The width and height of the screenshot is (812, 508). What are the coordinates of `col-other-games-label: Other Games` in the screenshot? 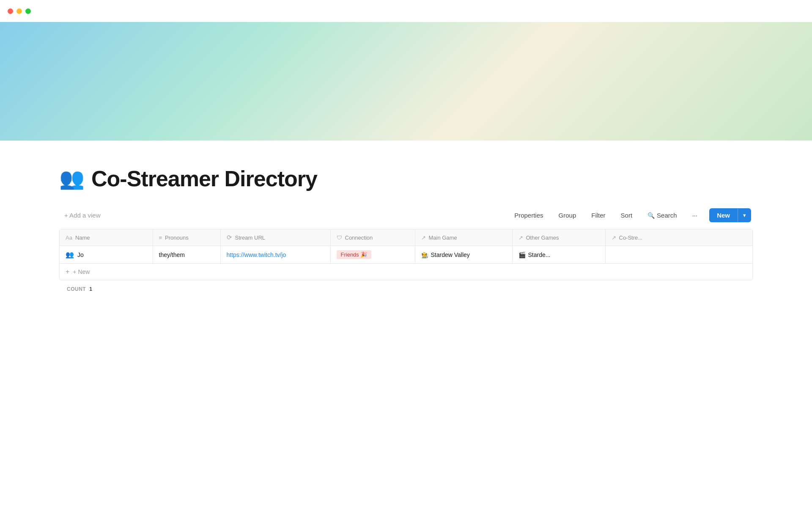 It's located at (543, 238).